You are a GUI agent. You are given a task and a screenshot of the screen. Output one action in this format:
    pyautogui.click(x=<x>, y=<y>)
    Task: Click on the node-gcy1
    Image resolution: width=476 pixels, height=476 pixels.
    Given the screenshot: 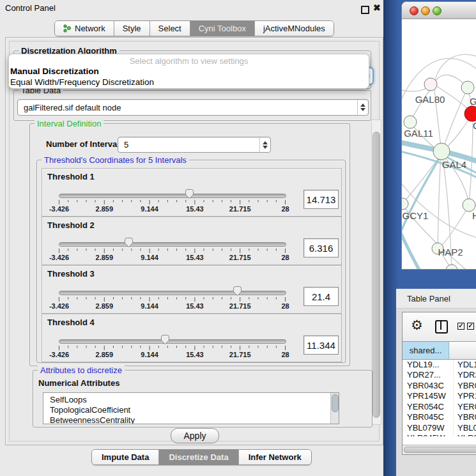 What is the action you would take?
    pyautogui.click(x=405, y=204)
    